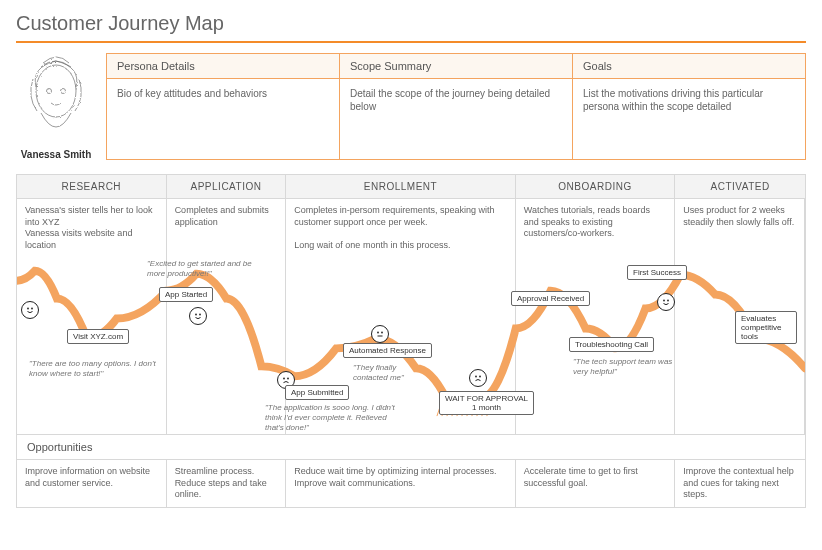 This screenshot has width=822, height=550. I want to click on goals-cell: Goals List the motivations driving this …, so click(689, 106).